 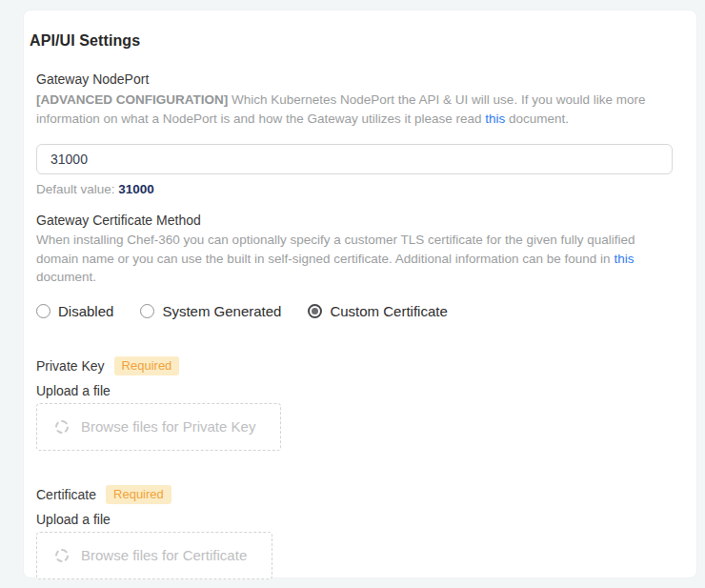 What do you see at coordinates (164, 556) in the screenshot?
I see `certificate-browse-label: Browse files for Certificate` at bounding box center [164, 556].